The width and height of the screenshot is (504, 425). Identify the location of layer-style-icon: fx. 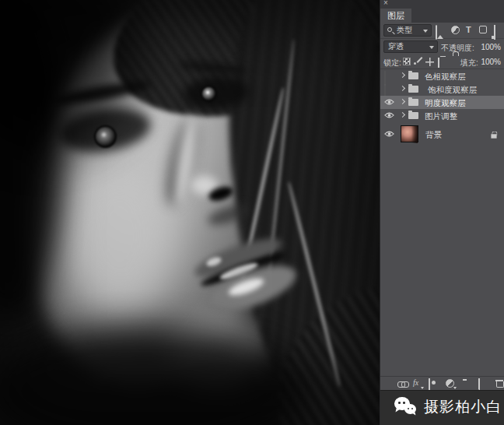
(415, 383).